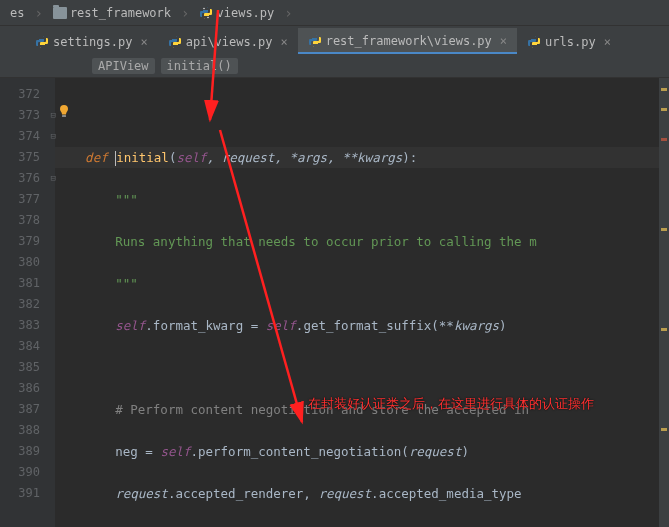 The height and width of the screenshot is (527, 669). What do you see at coordinates (112, 13) in the screenshot?
I see `breadcrumb-item: rest_framework` at bounding box center [112, 13].